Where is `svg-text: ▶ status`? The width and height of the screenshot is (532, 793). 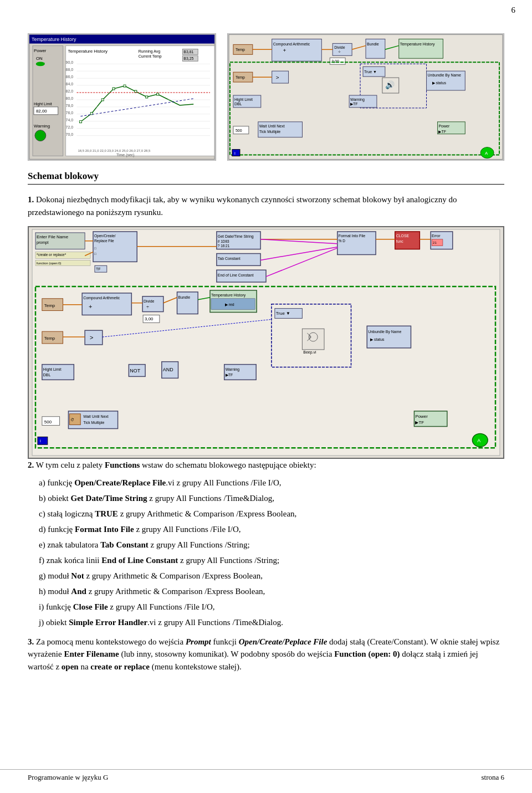 svg-text: ▶ status is located at coordinates (377, 339).